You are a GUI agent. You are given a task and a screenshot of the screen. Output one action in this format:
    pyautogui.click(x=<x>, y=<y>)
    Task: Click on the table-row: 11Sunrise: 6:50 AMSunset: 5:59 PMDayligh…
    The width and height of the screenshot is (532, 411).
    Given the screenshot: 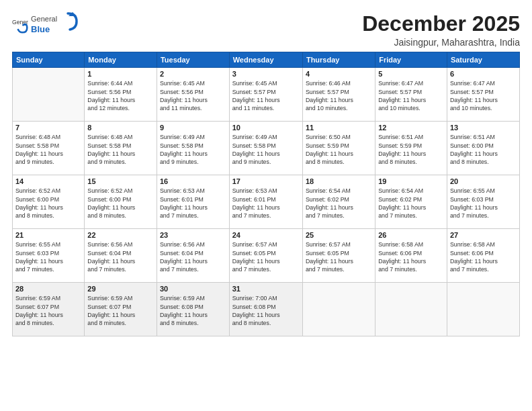 What is the action you would take?
    pyautogui.click(x=339, y=148)
    